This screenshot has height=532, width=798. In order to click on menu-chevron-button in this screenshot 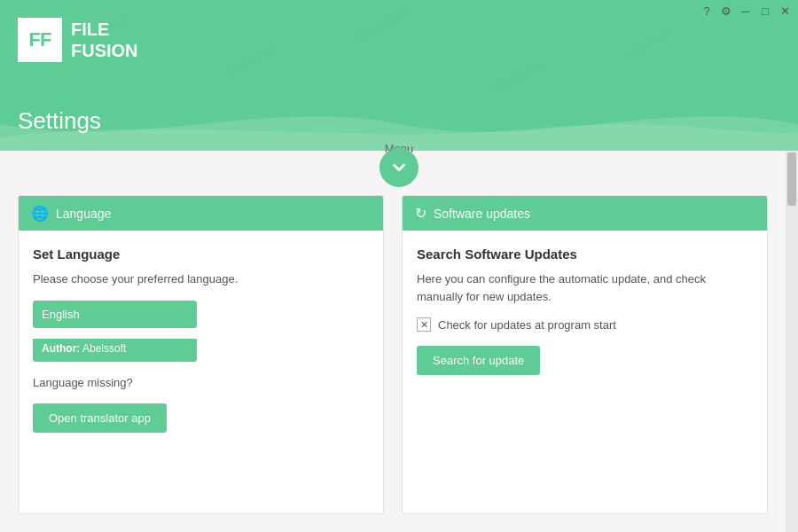, I will do `click(399, 168)`.